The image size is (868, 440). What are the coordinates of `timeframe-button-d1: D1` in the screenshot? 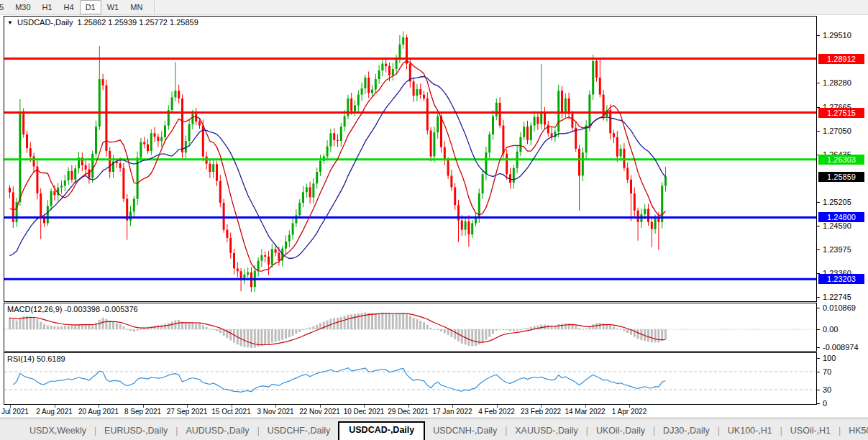 It's located at (91, 7).